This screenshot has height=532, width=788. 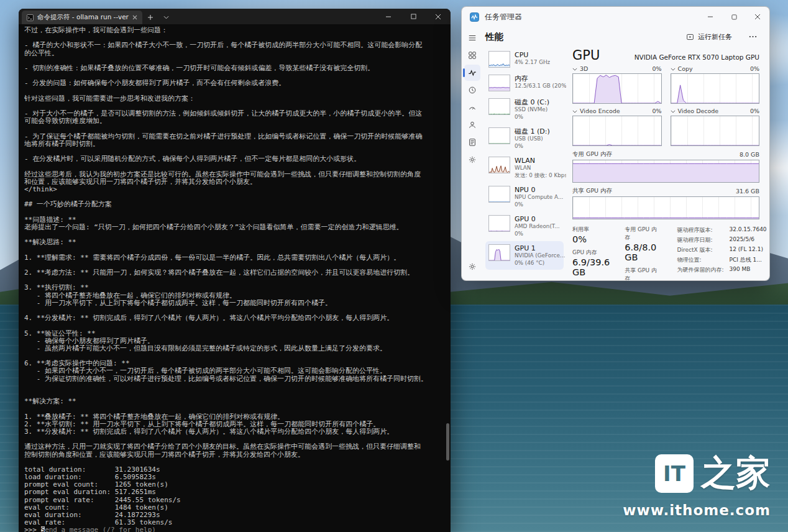 What do you see at coordinates (525, 139) in the screenshot?
I see `perf-item-disk1: 磁盘 1 (D:)USB (USB)0%` at bounding box center [525, 139].